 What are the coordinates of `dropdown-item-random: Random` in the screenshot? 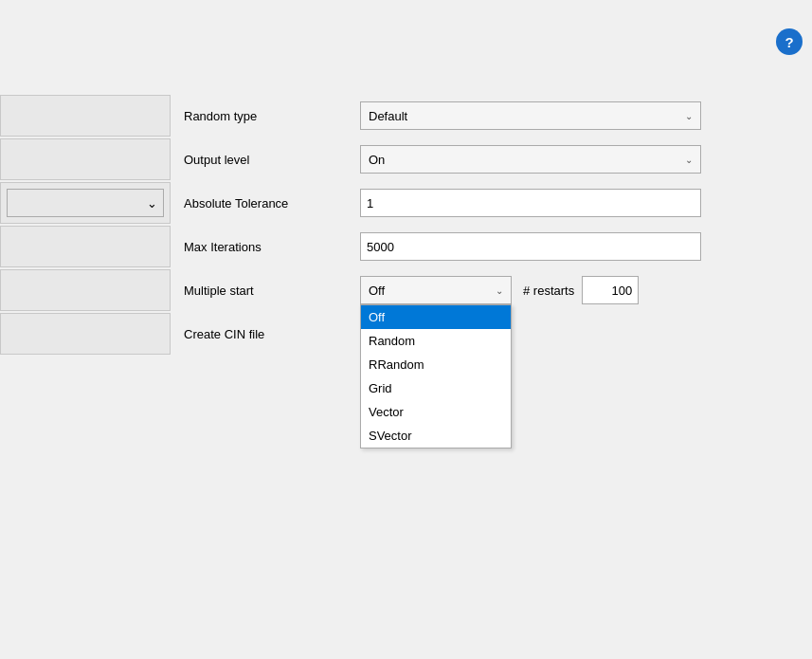 It's located at (436, 341).